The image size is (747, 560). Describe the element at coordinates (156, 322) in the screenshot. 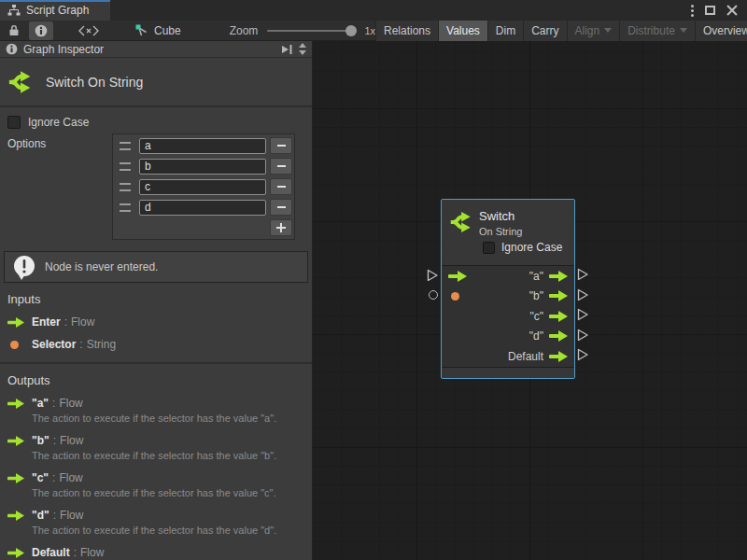

I see `input-port-row: Enter:Flow` at that location.